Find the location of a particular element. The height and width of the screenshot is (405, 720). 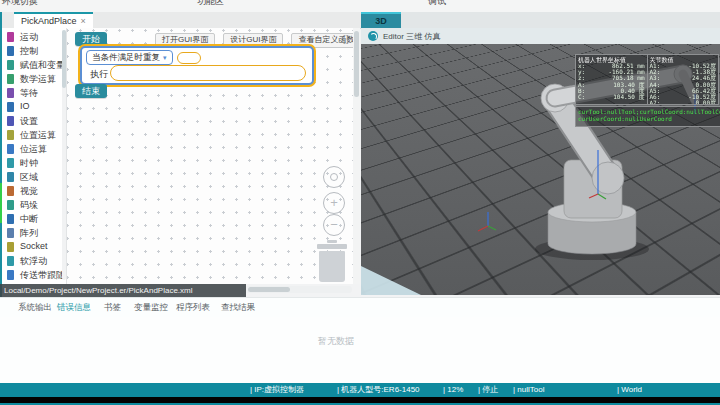

tab-label: PickAndPlace is located at coordinates (49, 21).